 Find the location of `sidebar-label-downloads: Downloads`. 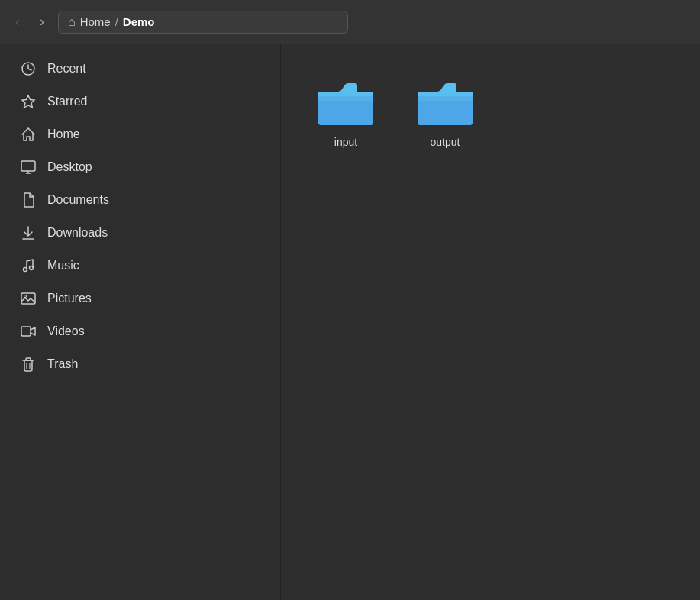

sidebar-label-downloads: Downloads is located at coordinates (78, 233).